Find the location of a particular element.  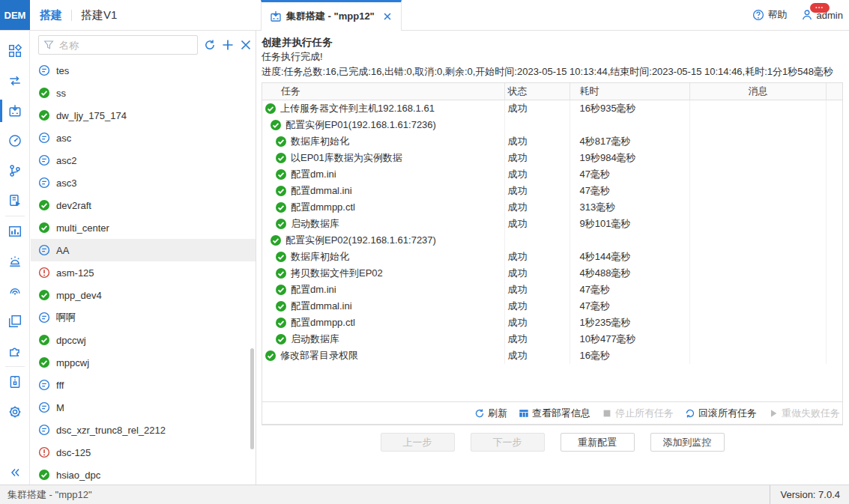

tree-item-hsiao_dpc: hsiao_dpc is located at coordinates (143, 474).